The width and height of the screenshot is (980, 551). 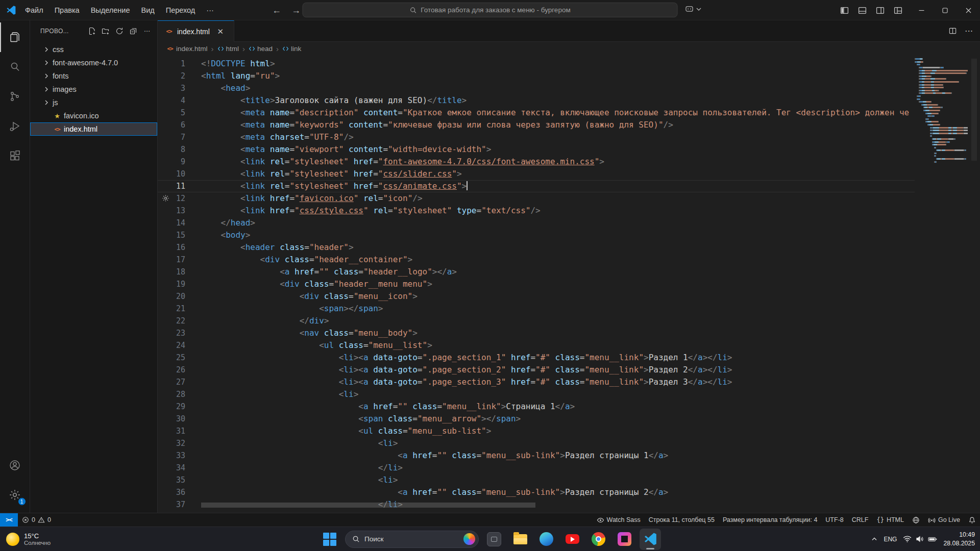 What do you see at coordinates (598, 539) in the screenshot?
I see `chrome-app` at bounding box center [598, 539].